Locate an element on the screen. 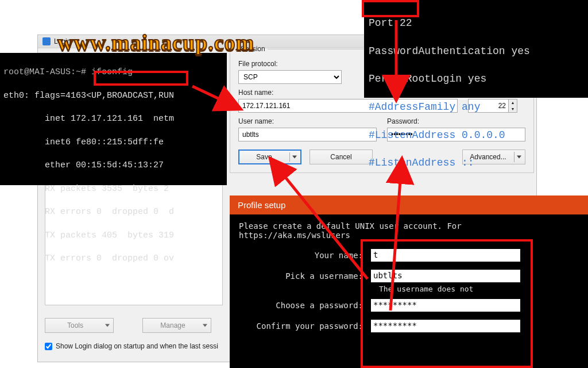 The height and width of the screenshot is (368, 588). user-name-input is located at coordinates (308, 135).